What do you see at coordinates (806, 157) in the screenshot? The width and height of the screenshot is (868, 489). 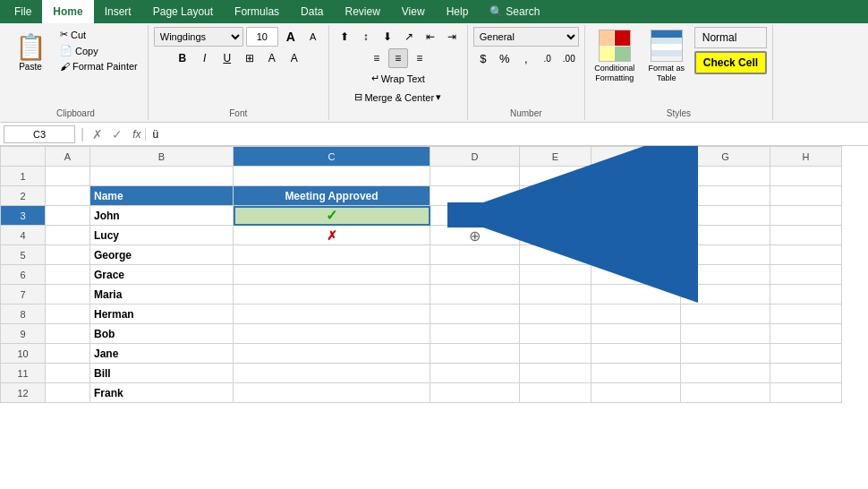 I see `col-header-h: H` at bounding box center [806, 157].